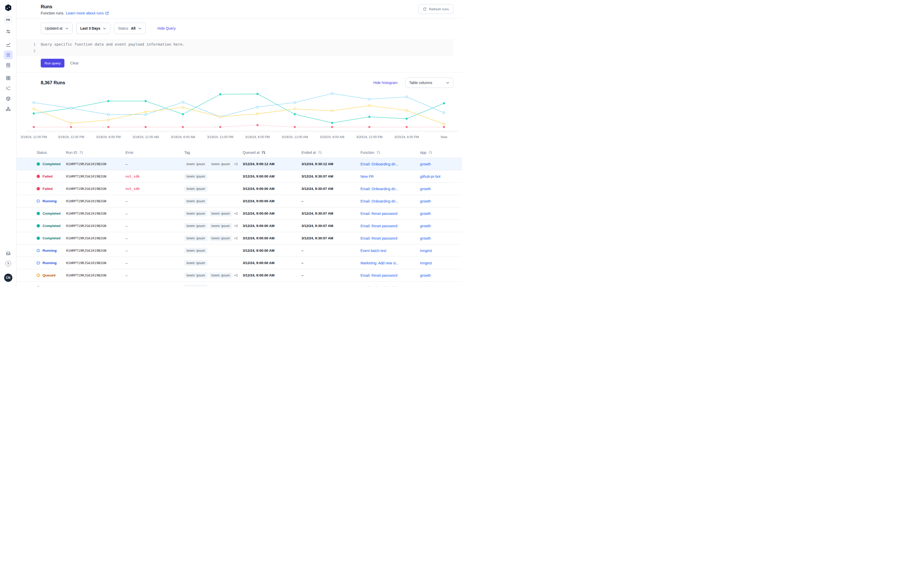 The height and width of the screenshot is (573, 924). I want to click on run-query-button: Run query, so click(52, 63).